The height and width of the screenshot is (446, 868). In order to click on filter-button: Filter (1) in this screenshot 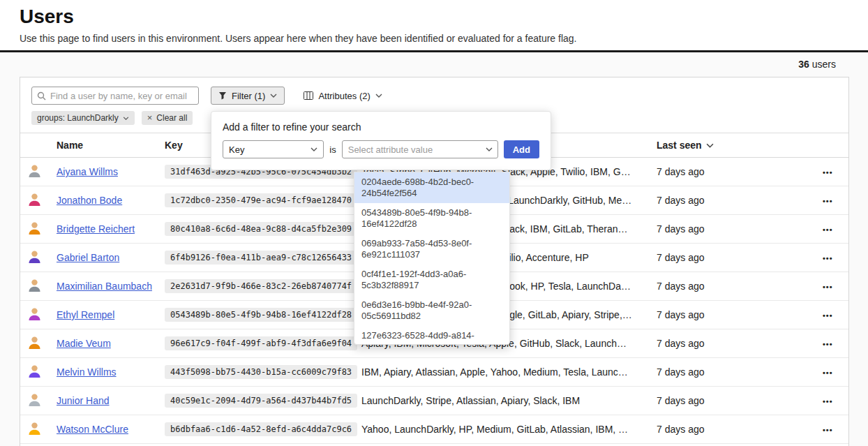, I will do `click(248, 96)`.